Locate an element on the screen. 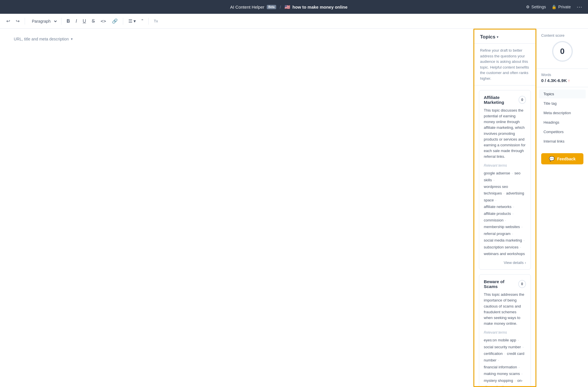 The image size is (588, 387). words-value: 0 / 4.3K-6.9K ↑ is located at coordinates (562, 80).